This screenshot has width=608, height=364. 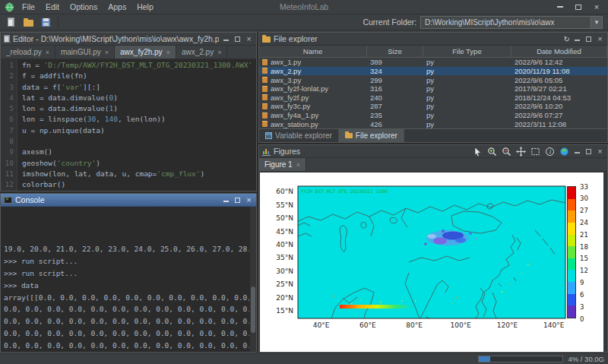 I want to click on pan-icon, so click(x=521, y=151).